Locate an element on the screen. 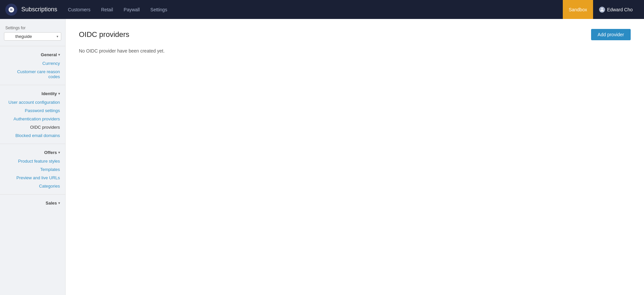  general-chevron-icon: ▾ is located at coordinates (59, 55).